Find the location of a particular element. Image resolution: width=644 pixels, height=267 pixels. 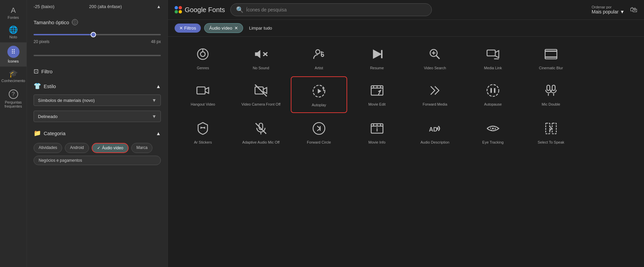

icon-card-adaptive-audio-mic-off: Adaptive Audio Mic Off is located at coordinates (261, 132).